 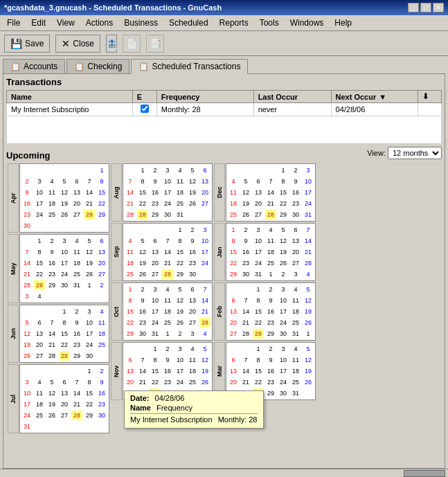 I want to click on scheduled-tab-icon: 📋, so click(x=144, y=66).